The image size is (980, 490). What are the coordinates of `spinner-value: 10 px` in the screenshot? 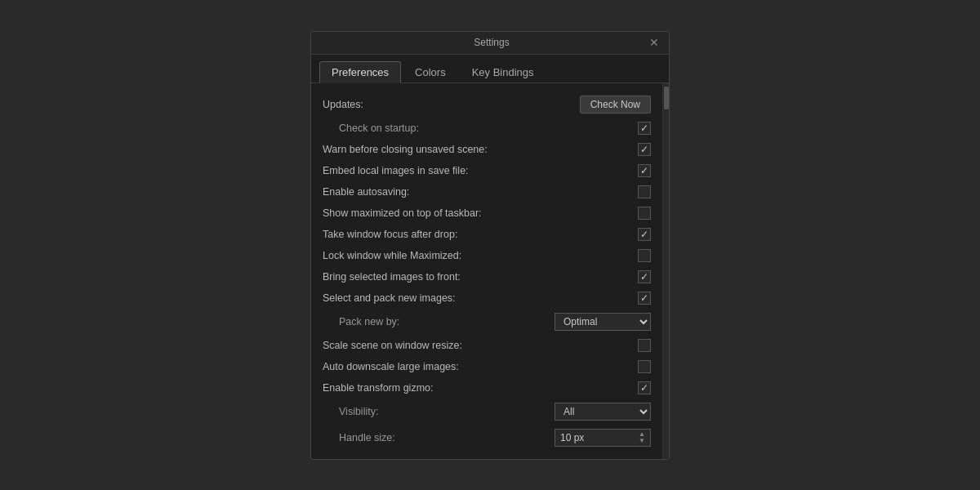 It's located at (572, 438).